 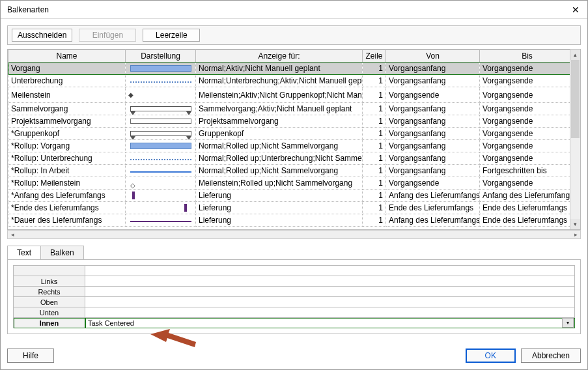 What do you see at coordinates (433, 184) in the screenshot?
I see `cell-von: Vorgangsende` at bounding box center [433, 184].